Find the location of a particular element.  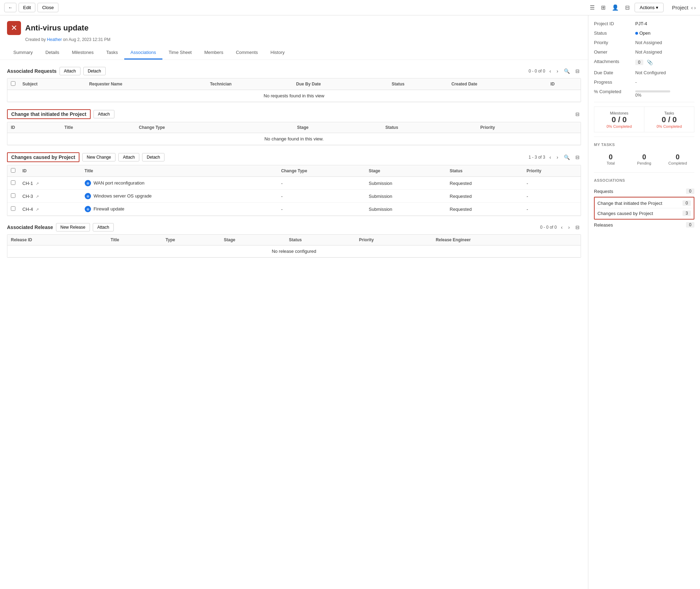

changes-caused-detach-button: Detach is located at coordinates (153, 157).